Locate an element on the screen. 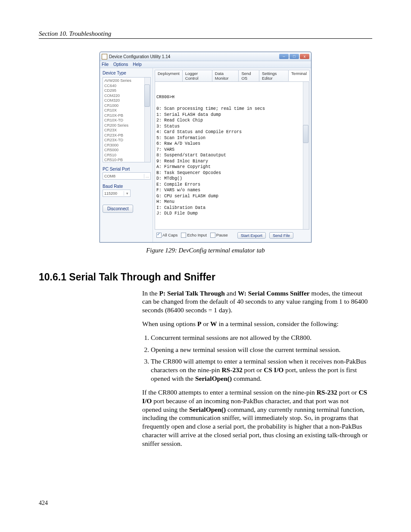 The height and width of the screenshot is (532, 411). list-item: The CR800 will attempt to enter a termin… is located at coordinates (259, 370).